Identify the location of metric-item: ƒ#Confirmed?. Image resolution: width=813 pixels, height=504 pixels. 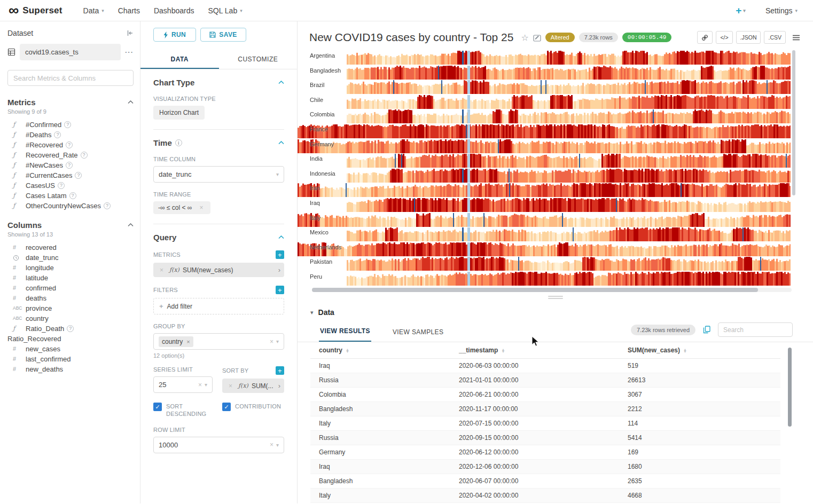
(71, 125).